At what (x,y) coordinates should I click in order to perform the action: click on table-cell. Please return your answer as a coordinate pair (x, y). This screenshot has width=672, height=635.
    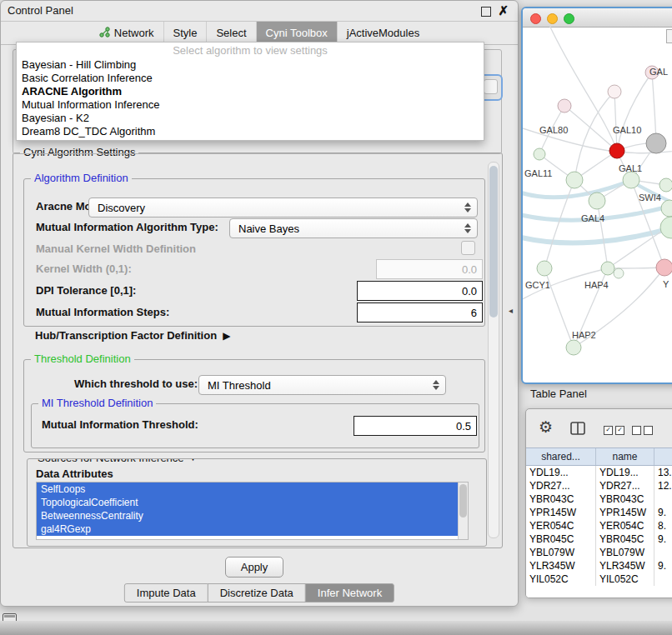
    Looking at the image, I should click on (664, 552).